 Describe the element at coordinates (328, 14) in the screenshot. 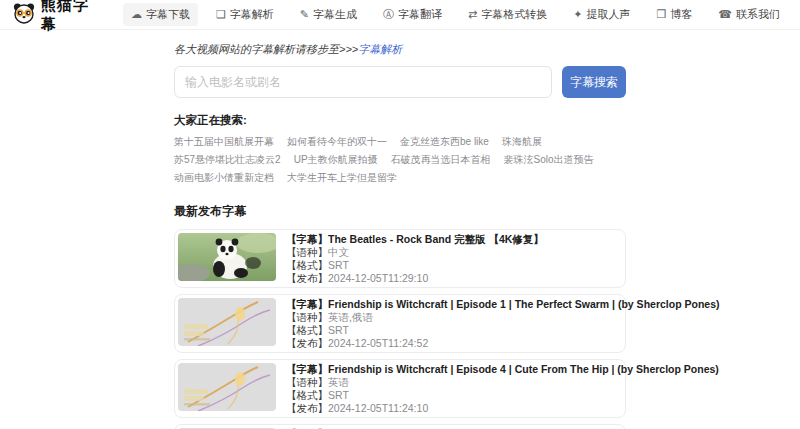

I see `nav-item: ✎ 字幕生成` at that location.